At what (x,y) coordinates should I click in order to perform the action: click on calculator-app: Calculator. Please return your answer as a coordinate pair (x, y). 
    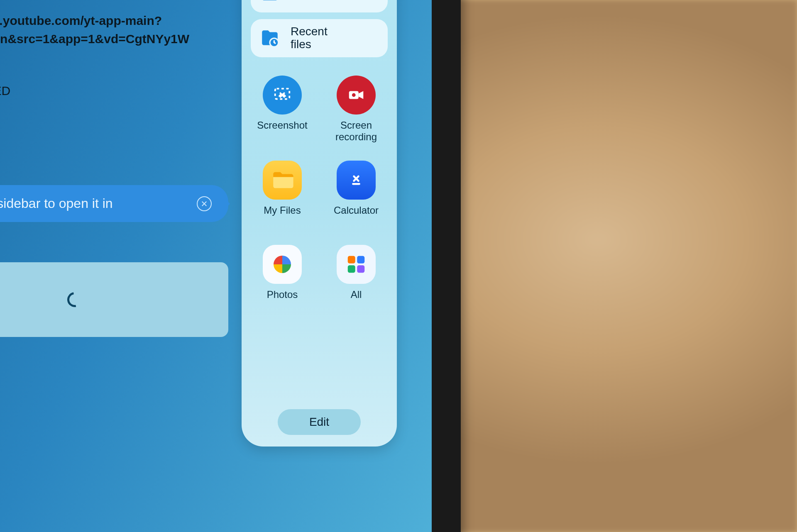
    Looking at the image, I should click on (356, 194).